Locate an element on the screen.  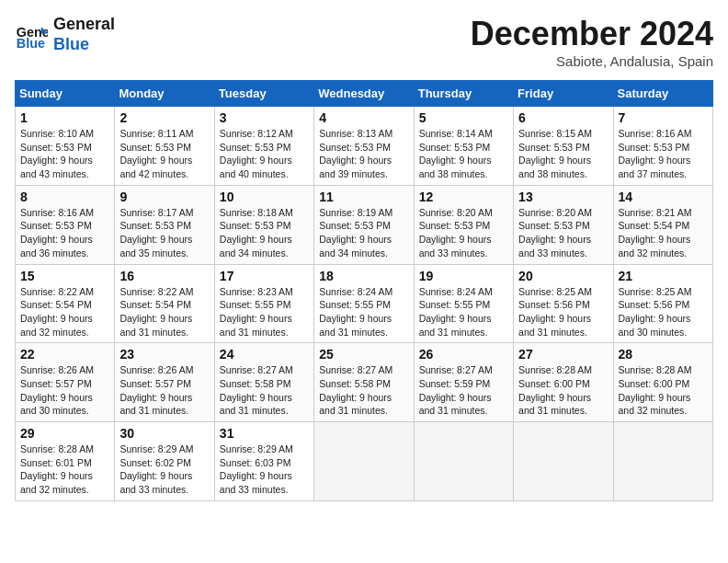
day-info: Sunrise: 8:29 AM Sunset: 6:02 PM Dayligh… is located at coordinates (164, 469).